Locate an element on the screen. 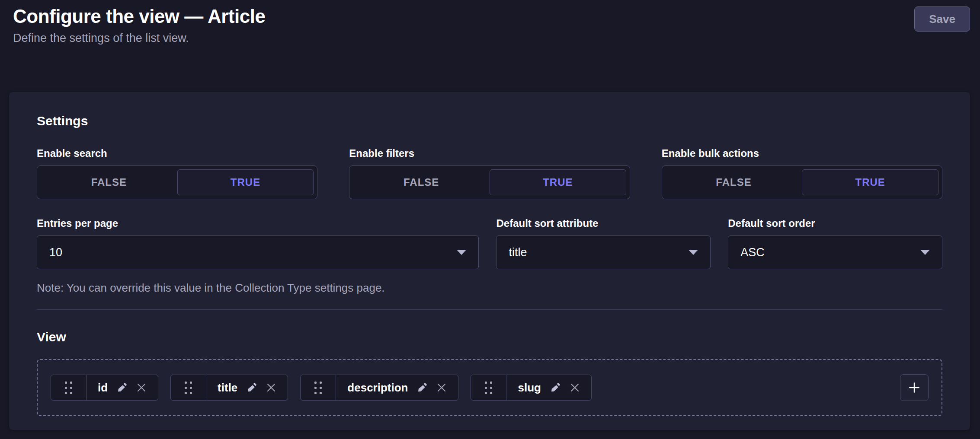 The width and height of the screenshot is (980, 439). enable-bulk-actions-false-option: FALSE is located at coordinates (734, 182).